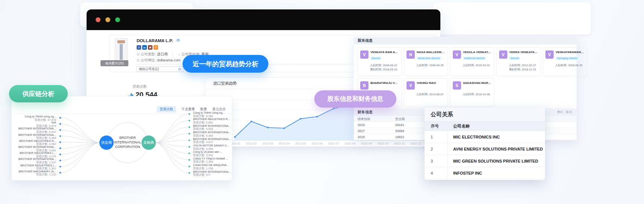 The height and width of the screenshot is (204, 644). What do you see at coordinates (108, 20) in the screenshot?
I see `minimize-window-icon` at bounding box center [108, 20].